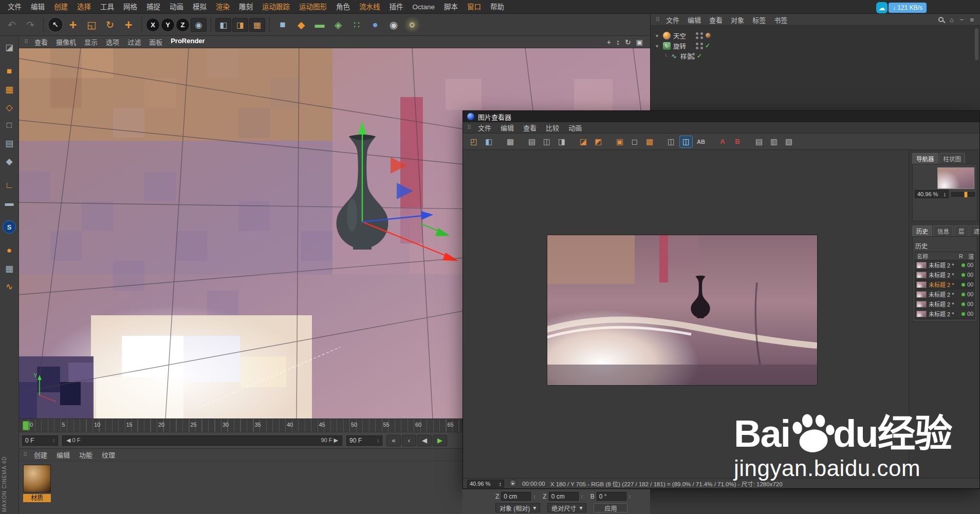 The height and width of the screenshot is (514, 980). Describe the element at coordinates (202, 441) in the screenshot. I see `frame-range-slider: ◀ 0 F 90 F ▶` at that location.